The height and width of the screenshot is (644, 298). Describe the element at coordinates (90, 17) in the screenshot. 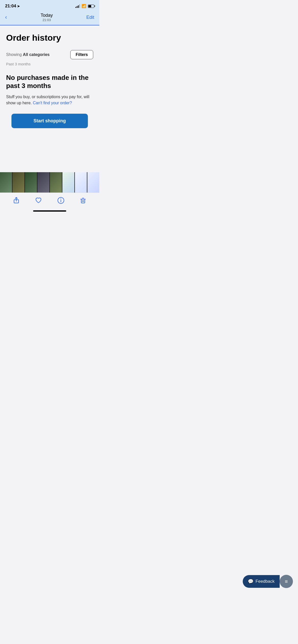

I see `edit-button: Edit` at that location.